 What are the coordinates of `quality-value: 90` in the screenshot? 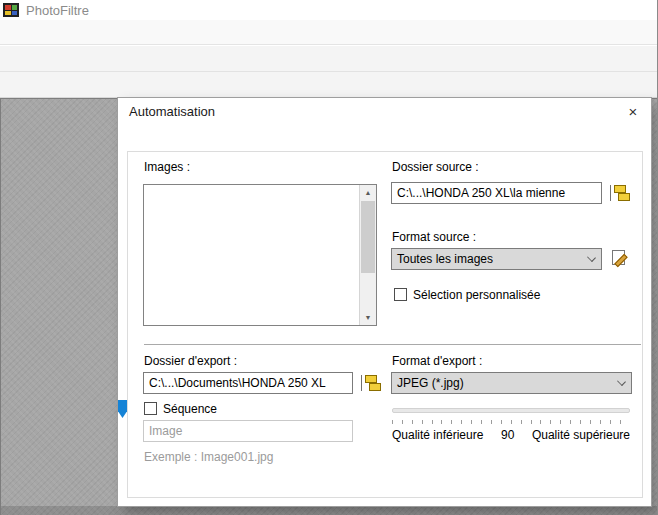 It's located at (508, 435).